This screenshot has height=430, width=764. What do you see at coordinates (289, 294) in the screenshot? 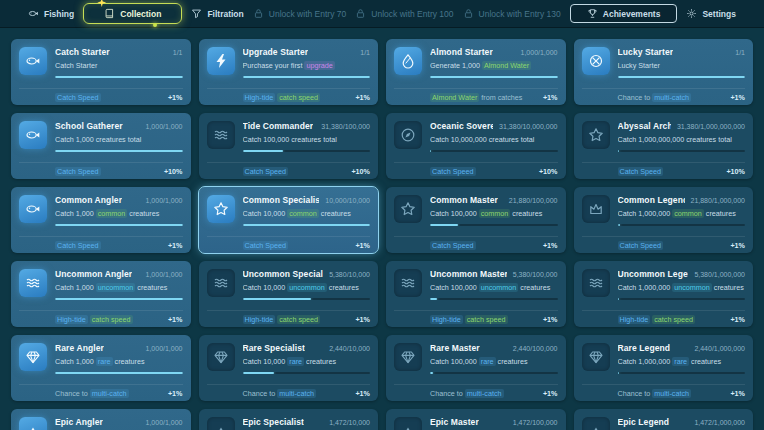
I see `achievement-card-uncommon-specialist: Uncommon Specialist5,380/10,000Catch 10,…` at bounding box center [289, 294].